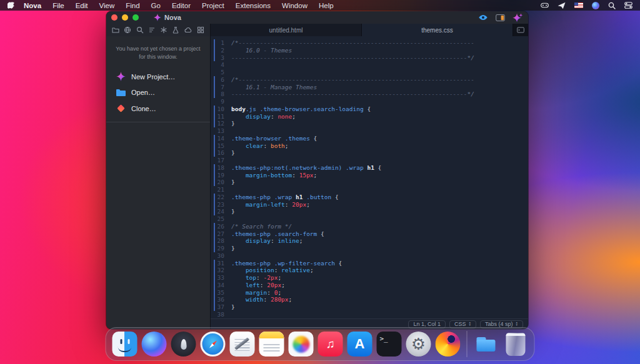 This screenshot has width=640, height=364. What do you see at coordinates (369, 212) in the screenshot?
I see `code-line: 24}` at bounding box center [369, 212].